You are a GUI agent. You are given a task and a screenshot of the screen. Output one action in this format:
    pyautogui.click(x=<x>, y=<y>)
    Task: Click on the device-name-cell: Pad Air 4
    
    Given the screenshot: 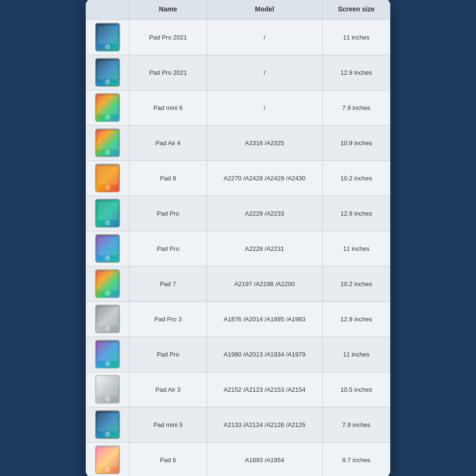 What is the action you would take?
    pyautogui.click(x=168, y=143)
    